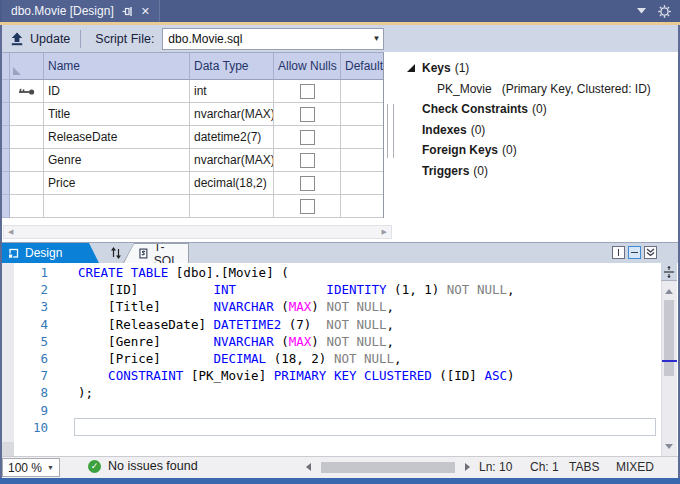  What do you see at coordinates (669, 272) in the screenshot?
I see `editor-splitter-grip` at bounding box center [669, 272].